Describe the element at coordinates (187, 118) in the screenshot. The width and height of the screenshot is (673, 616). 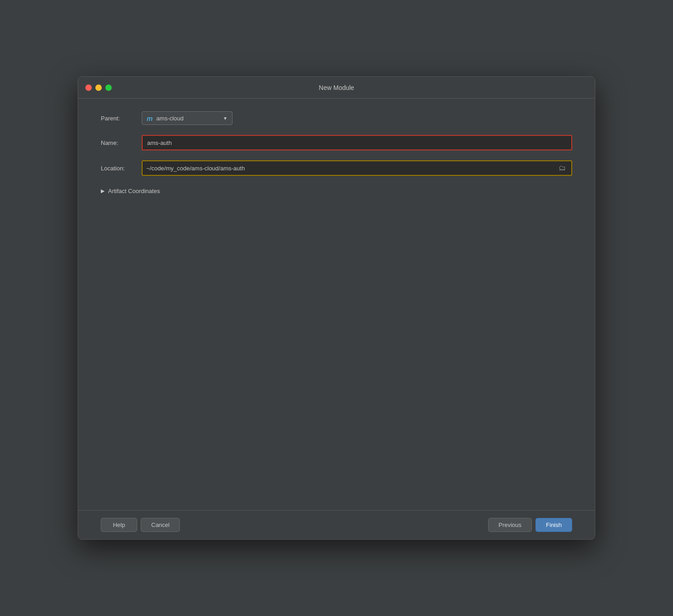
I see `parent-dropdown: m ams-cloud ▼` at that location.